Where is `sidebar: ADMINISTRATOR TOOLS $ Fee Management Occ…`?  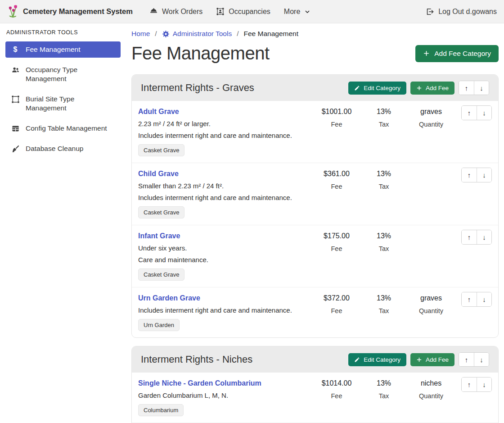 sidebar: ADMINISTRATOR TOOLS $ Fee Management Occ… is located at coordinates (63, 92).